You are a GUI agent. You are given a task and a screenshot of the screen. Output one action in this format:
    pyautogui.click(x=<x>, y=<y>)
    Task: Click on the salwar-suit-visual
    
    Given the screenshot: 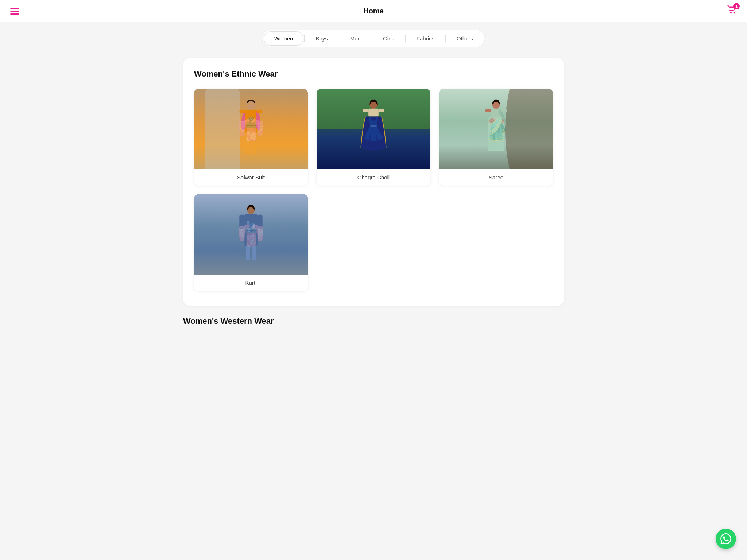 What is the action you would take?
    pyautogui.click(x=251, y=129)
    